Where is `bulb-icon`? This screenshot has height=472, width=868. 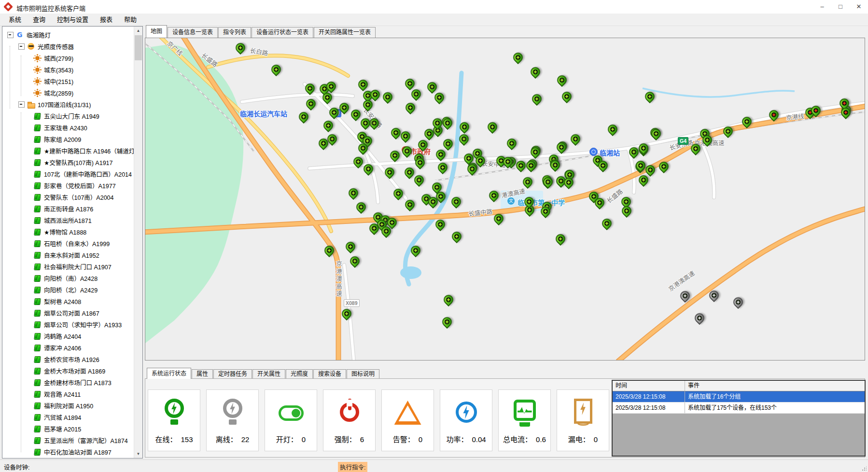
bulb-icon is located at coordinates (233, 414).